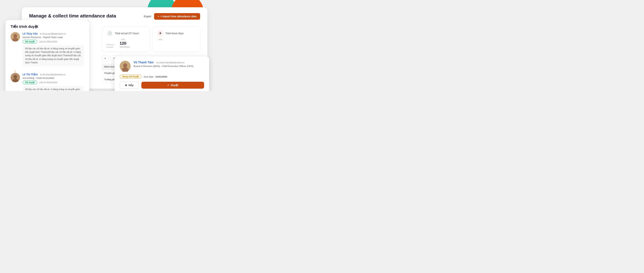 Image resolution: width=644 pixels, height=273 pixels. What do you see at coordinates (170, 62) in the screenshot?
I see `ceo-email: vu.thanh.tam@talentnet.vn` at bounding box center [170, 62].